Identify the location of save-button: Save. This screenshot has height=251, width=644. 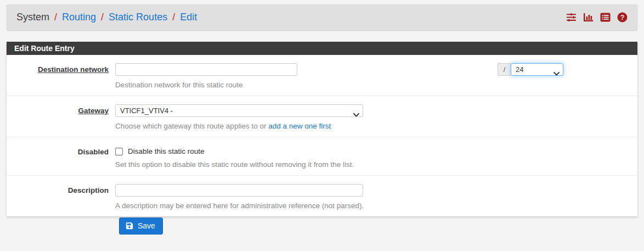
(141, 226).